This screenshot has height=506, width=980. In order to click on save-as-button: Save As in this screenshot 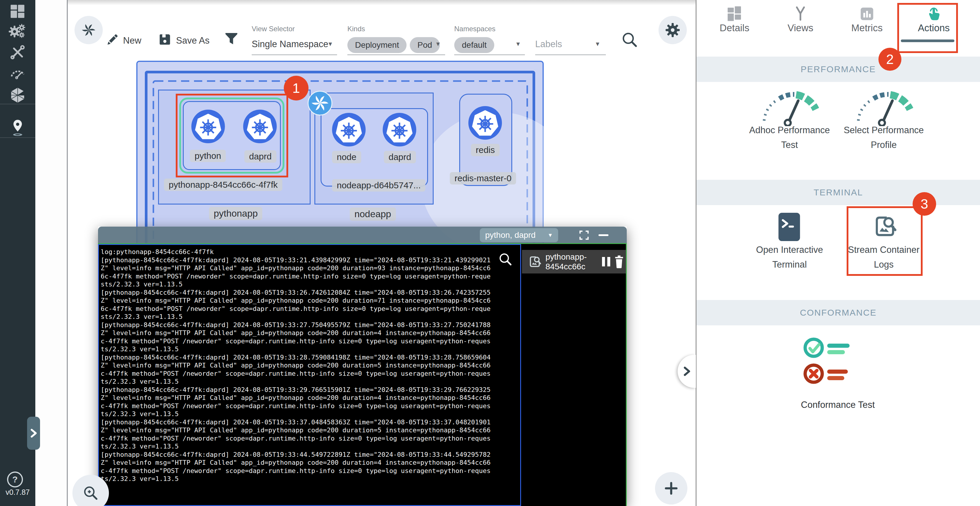, I will do `click(193, 41)`.